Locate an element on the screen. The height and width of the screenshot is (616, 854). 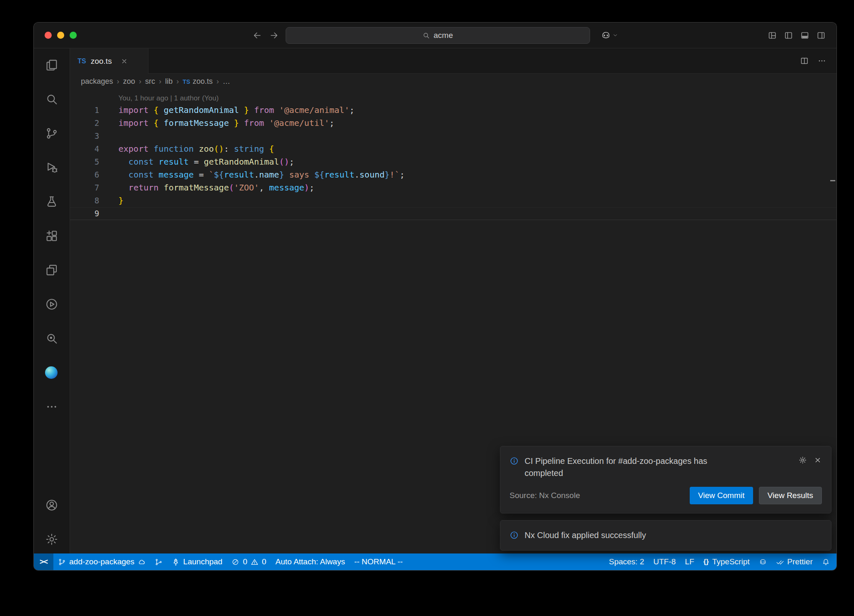
breadcrumb-item: zoo is located at coordinates (129, 82).